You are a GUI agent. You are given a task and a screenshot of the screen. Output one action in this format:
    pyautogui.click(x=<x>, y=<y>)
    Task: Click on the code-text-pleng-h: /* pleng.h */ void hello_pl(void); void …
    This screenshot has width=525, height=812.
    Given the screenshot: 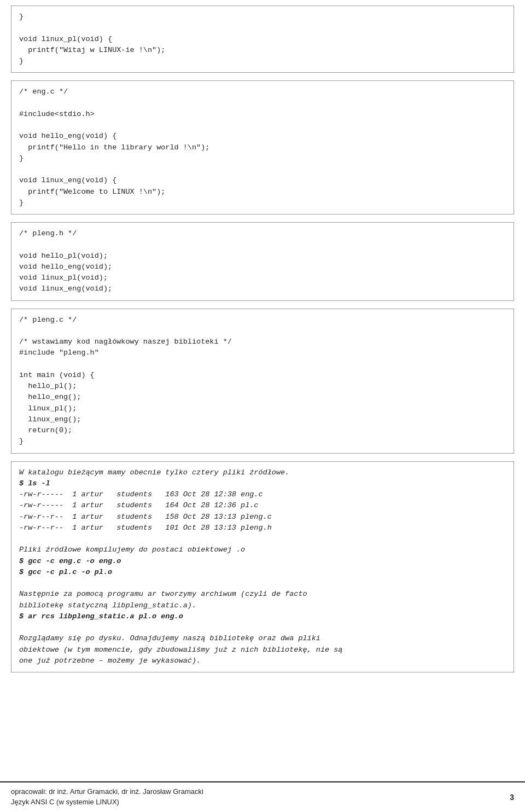 What is the action you would take?
    pyautogui.click(x=66, y=261)
    